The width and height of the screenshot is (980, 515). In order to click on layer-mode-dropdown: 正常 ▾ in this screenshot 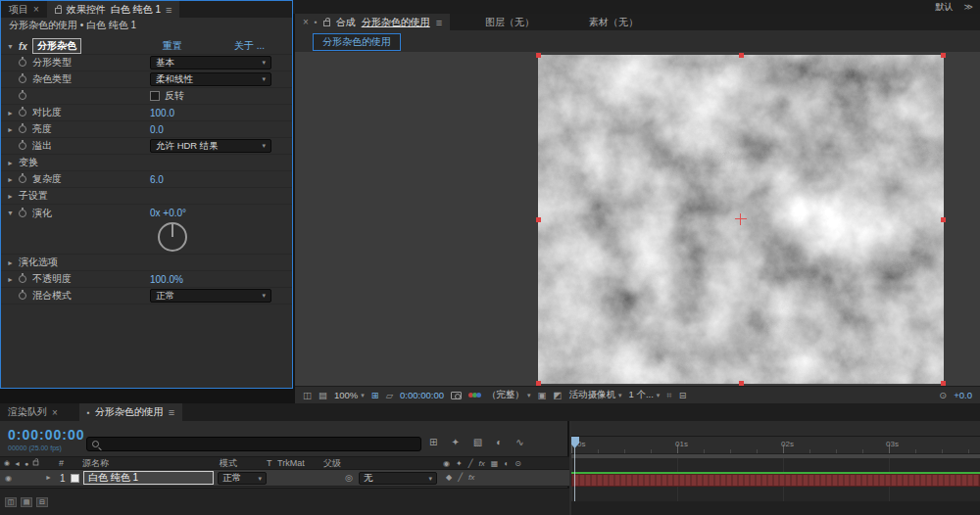, I will do `click(242, 478)`.